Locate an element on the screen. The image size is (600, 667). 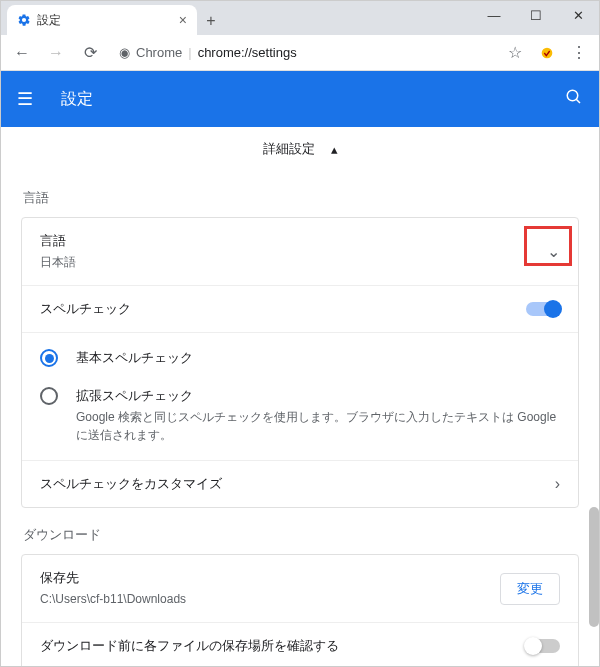
reload-button: ⟳ is located at coordinates (90, 53).